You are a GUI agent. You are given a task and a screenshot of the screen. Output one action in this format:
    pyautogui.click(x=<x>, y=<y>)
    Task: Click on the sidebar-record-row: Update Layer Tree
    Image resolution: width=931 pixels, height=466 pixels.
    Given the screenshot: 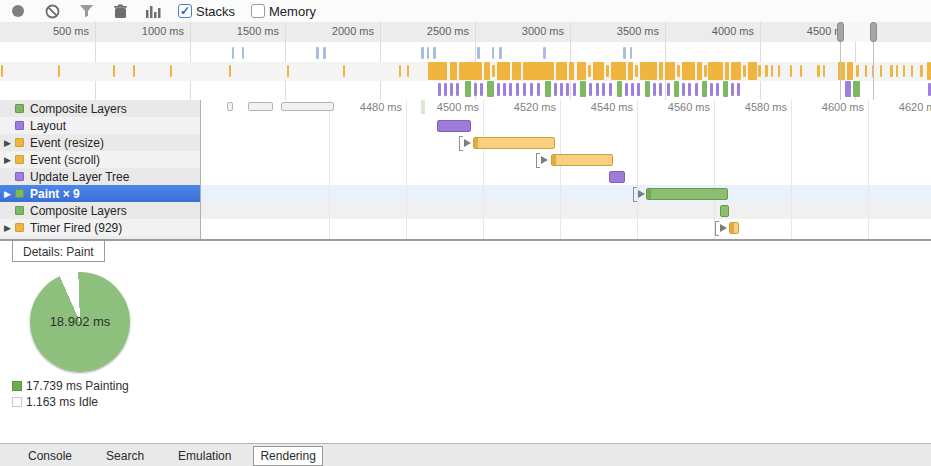 What is the action you would take?
    pyautogui.click(x=100, y=176)
    